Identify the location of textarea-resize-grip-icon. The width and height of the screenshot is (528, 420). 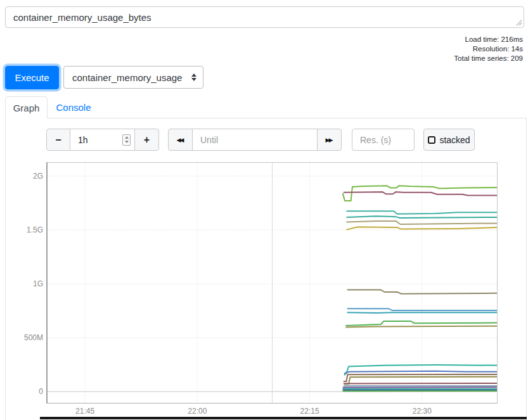
(518, 23).